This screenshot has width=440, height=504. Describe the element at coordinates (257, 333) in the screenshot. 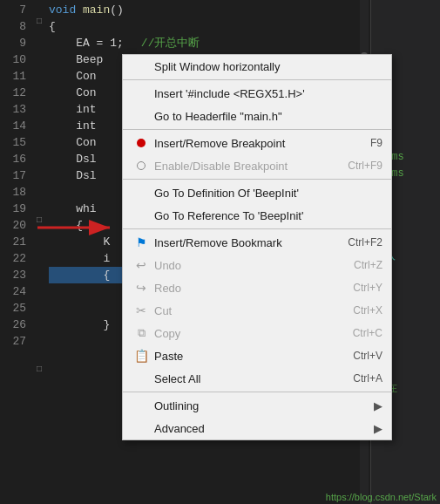

I see `menu-item-copy: ⧉ Copy Ctrl+C` at that location.